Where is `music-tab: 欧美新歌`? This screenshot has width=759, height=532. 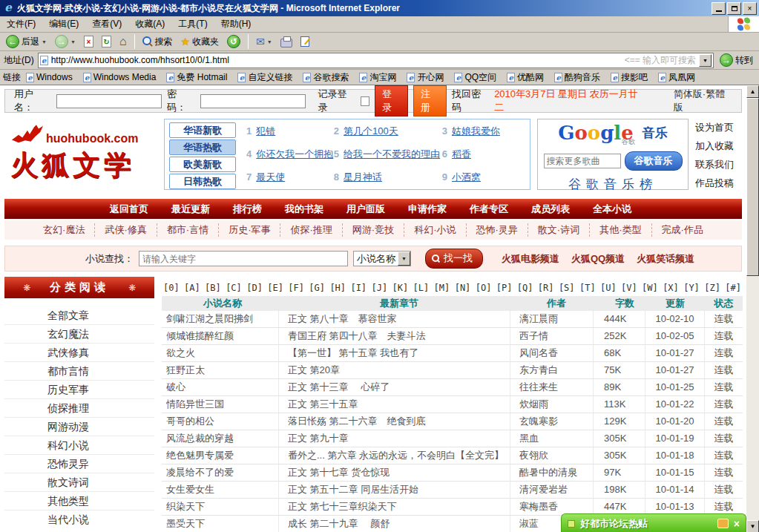 music-tab: 欧美新歌 is located at coordinates (203, 165).